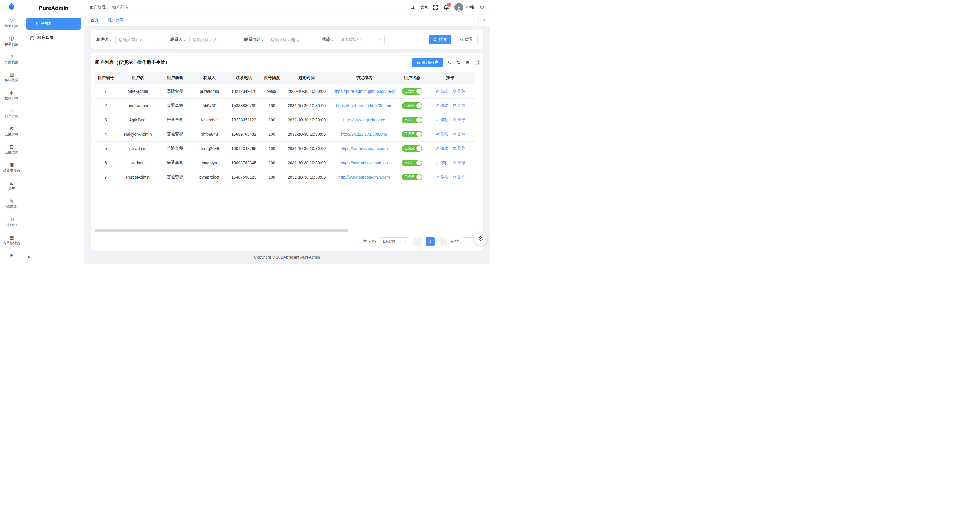  I want to click on add-tenant-button: ⊕ 新增租户, so click(428, 62).